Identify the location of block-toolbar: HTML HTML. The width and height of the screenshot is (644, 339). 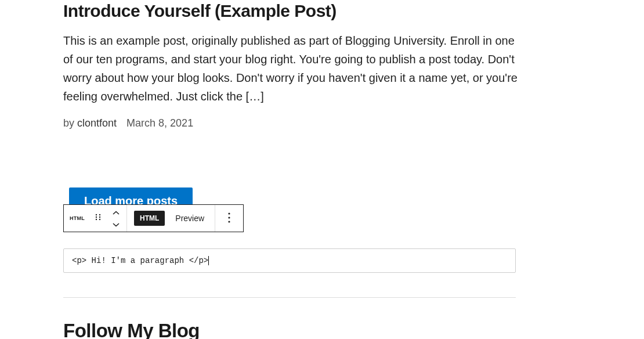
(153, 218).